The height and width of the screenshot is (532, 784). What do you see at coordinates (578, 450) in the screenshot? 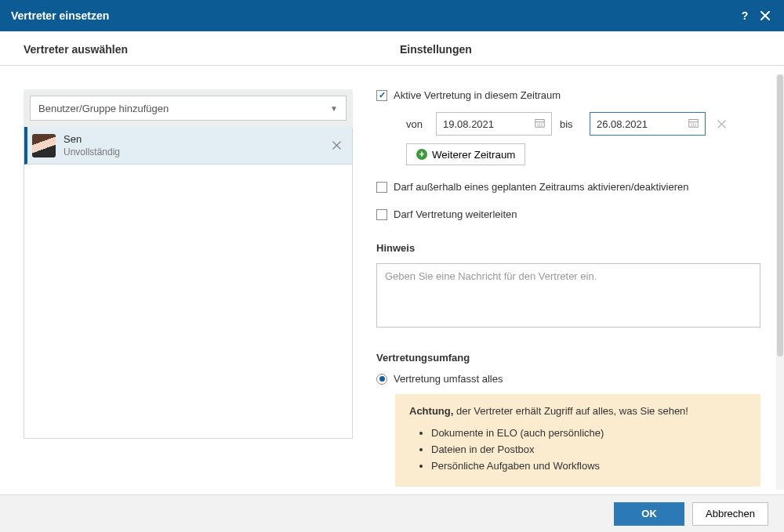
I see `scope-warning-list: Dokumente in ELO (auch persönliche) Date…` at bounding box center [578, 450].